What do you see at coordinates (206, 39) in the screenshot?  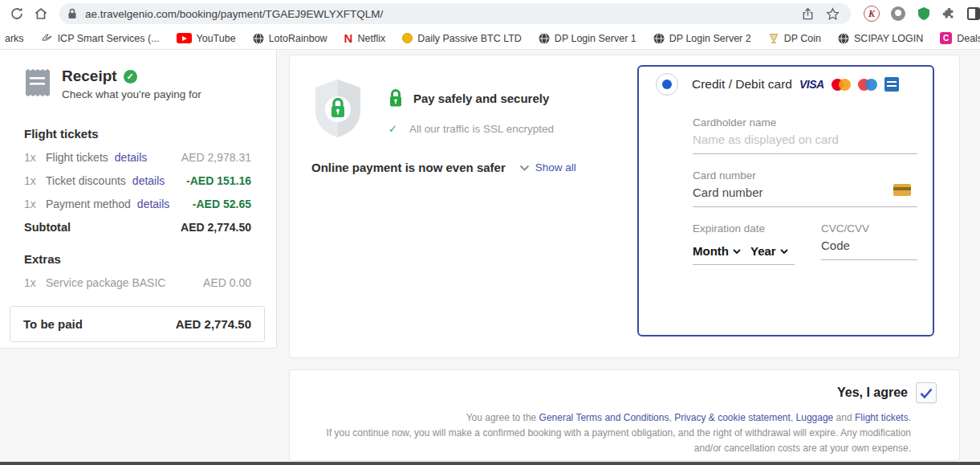 I see `bookmark-youtube: YouTube` at bounding box center [206, 39].